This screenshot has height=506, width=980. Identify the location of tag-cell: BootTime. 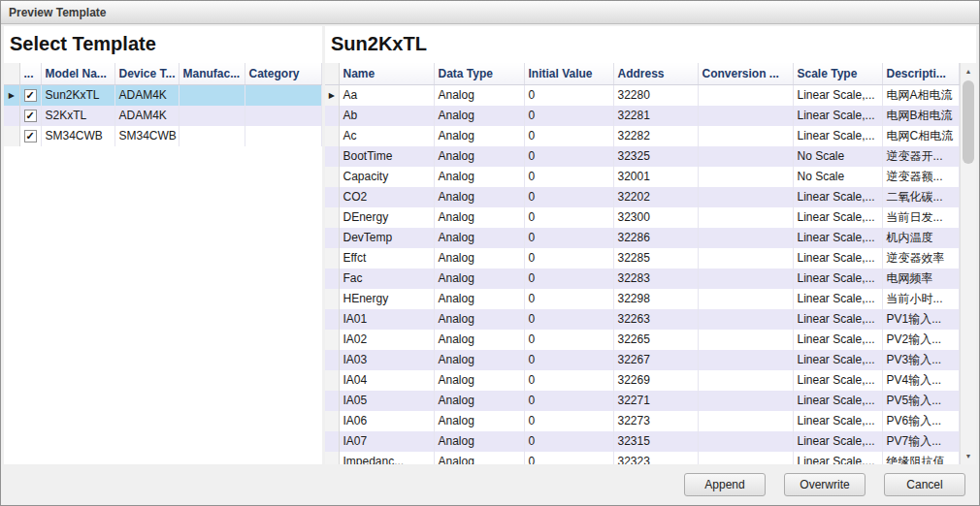
(386, 157).